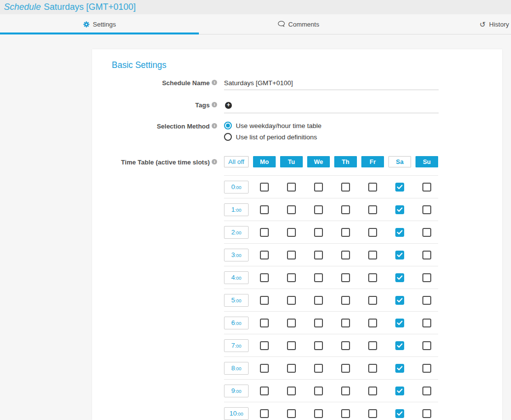 This screenshot has height=420, width=511. What do you see at coordinates (99, 24) in the screenshot?
I see `tab-settings: Settings` at bounding box center [99, 24].